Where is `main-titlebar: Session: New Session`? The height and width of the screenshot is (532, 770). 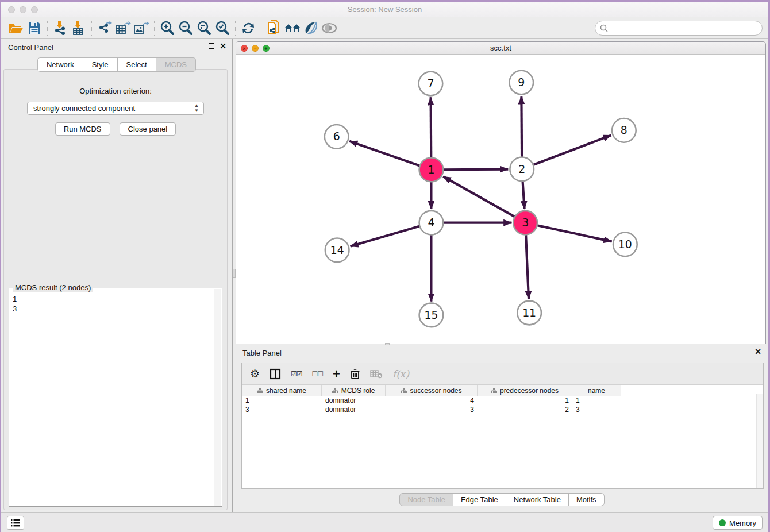 main-titlebar: Session: New Session is located at coordinates (385, 10).